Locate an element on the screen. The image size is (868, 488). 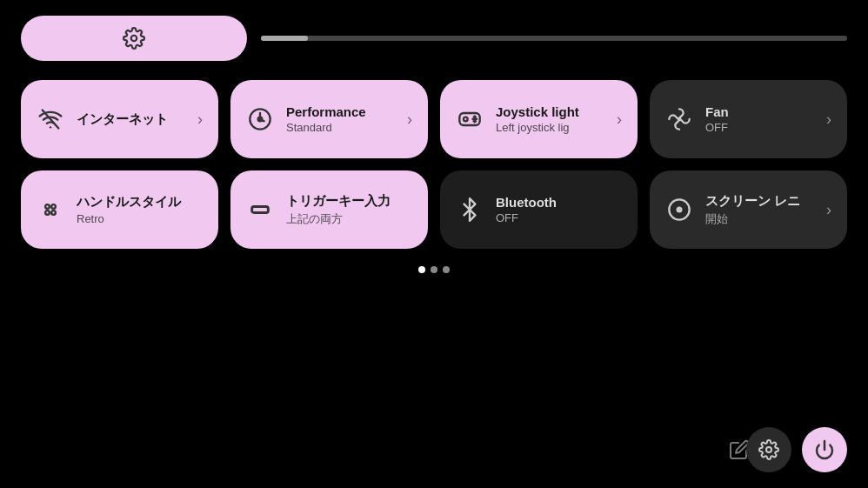
tile-screen-recording: スクリーン レニ 開始 › is located at coordinates (748, 210).